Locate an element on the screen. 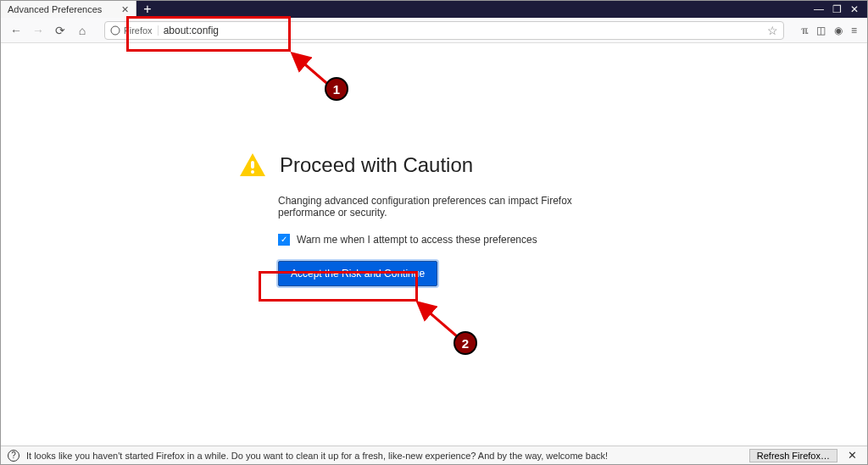  library-icon: ℼ is located at coordinates (804, 30).